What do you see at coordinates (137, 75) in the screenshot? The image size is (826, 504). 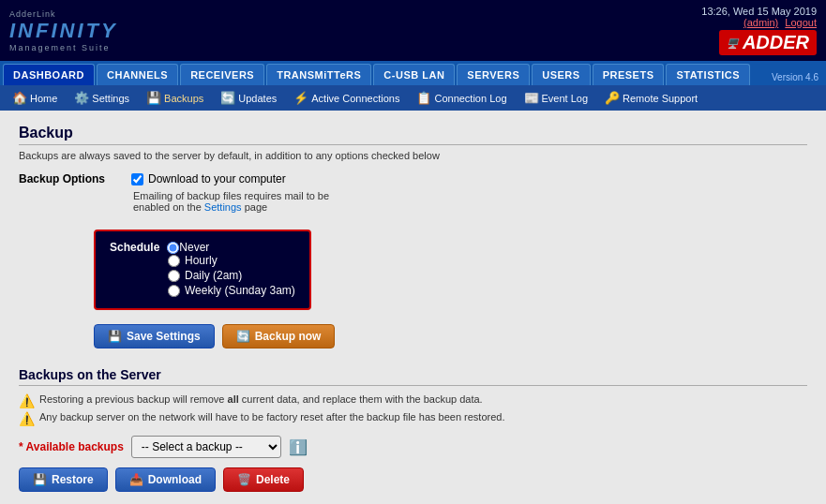 I see `tab-channels: CHANNELS` at bounding box center [137, 75].